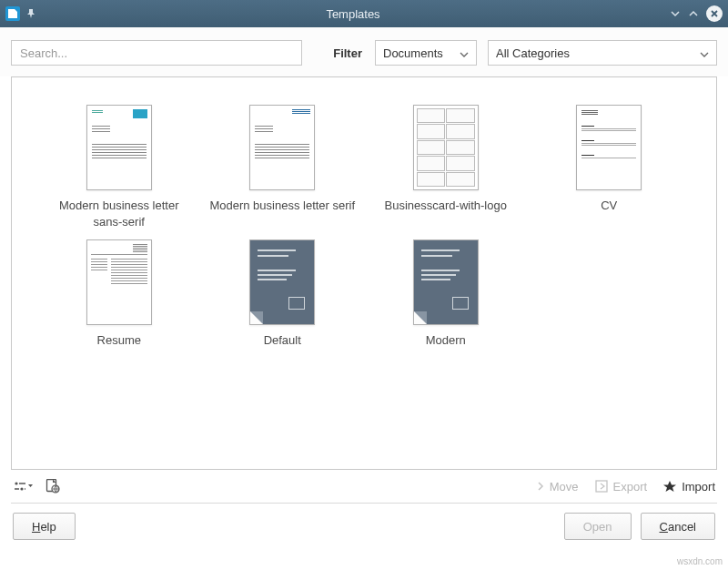  Describe the element at coordinates (348, 53) in the screenshot. I see `filter-label: Filter` at that location.